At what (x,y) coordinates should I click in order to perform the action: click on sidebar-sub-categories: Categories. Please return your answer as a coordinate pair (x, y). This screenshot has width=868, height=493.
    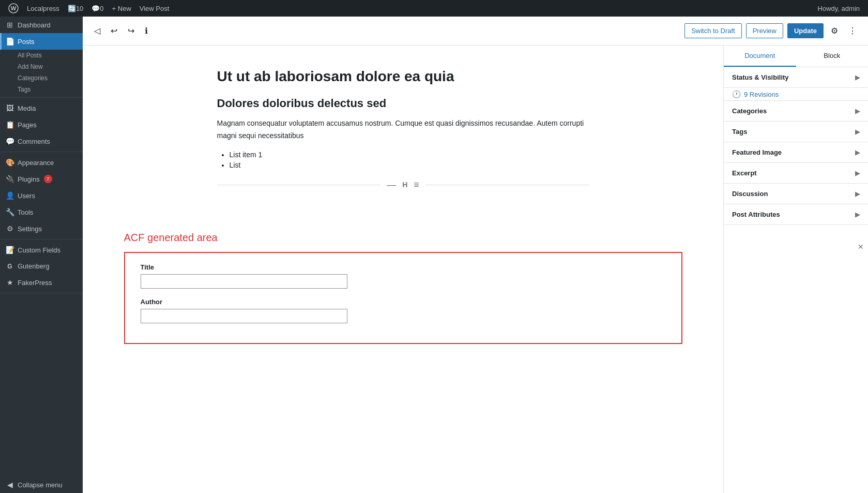
    Looking at the image, I should click on (41, 78).